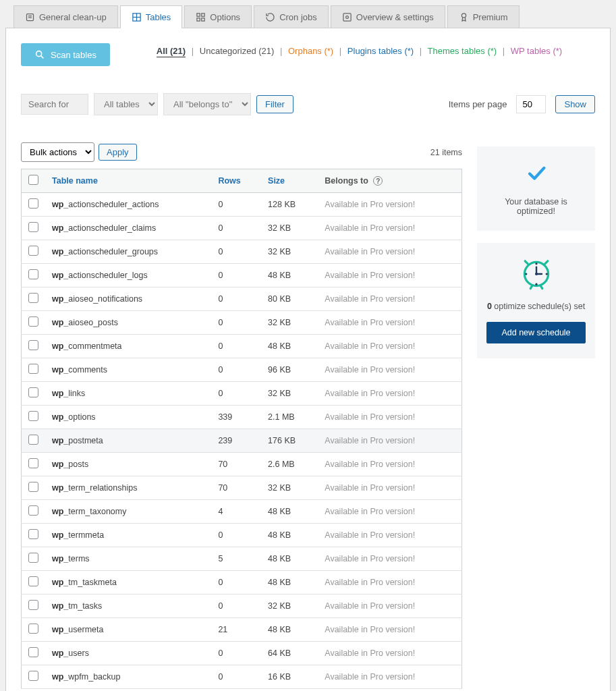  Describe the element at coordinates (347, 18) in the screenshot. I see `settings-icon` at that location.